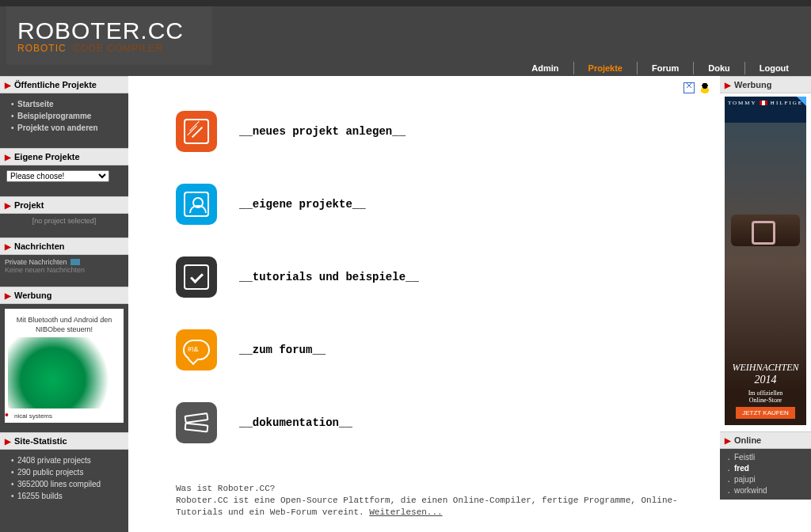 The height and width of the screenshot is (532, 811). Describe the element at coordinates (763, 103) in the screenshot. I see `flag-icon` at that location.